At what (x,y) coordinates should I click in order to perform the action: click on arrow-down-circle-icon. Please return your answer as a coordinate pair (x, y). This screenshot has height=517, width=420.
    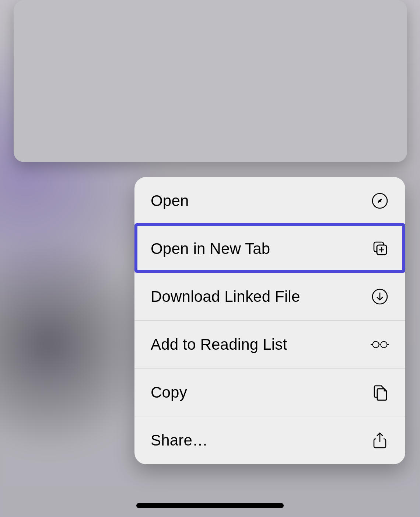
    Looking at the image, I should click on (380, 297).